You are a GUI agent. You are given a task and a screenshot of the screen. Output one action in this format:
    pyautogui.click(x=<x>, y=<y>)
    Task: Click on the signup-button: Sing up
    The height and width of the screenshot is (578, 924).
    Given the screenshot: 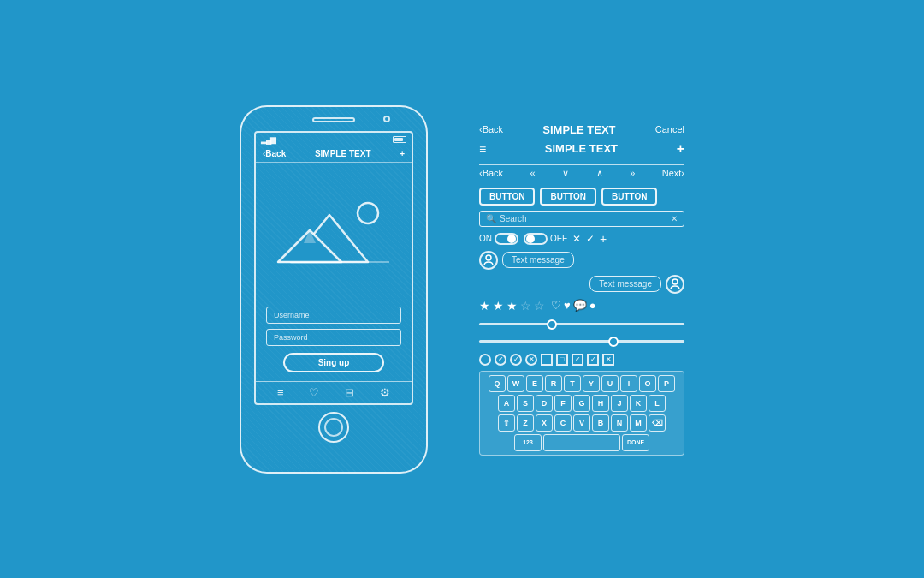 What is the action you would take?
    pyautogui.click(x=334, y=363)
    